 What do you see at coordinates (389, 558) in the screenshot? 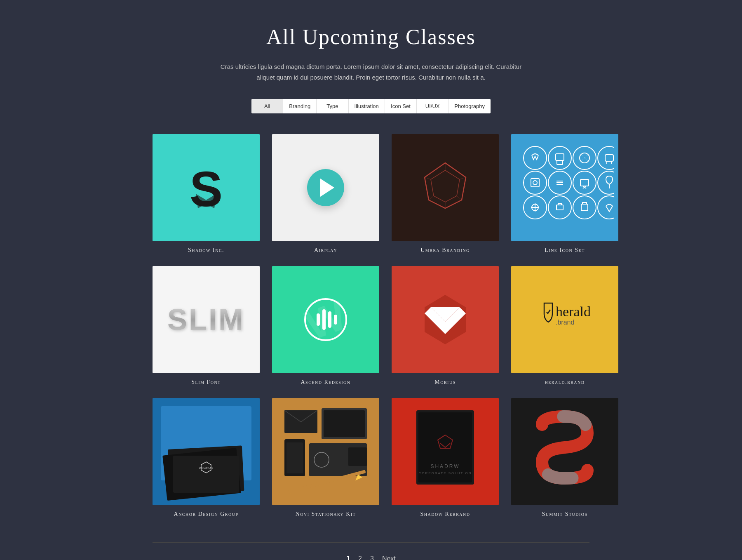
I see `page-next-button: Next` at bounding box center [389, 558].